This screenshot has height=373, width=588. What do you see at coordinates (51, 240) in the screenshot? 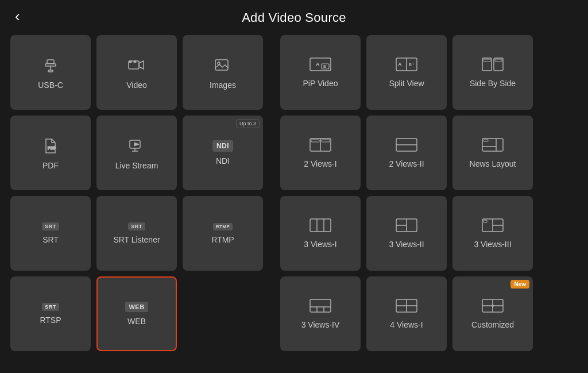
I see `srt-label: SRT` at bounding box center [51, 240].